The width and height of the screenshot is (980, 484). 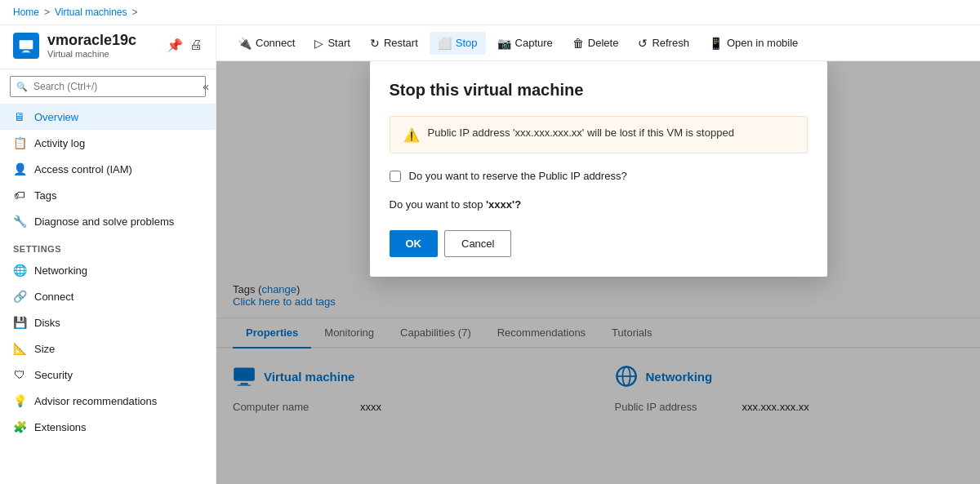 I want to click on confirm-prefix: Do you want to stop, so click(x=436, y=204).